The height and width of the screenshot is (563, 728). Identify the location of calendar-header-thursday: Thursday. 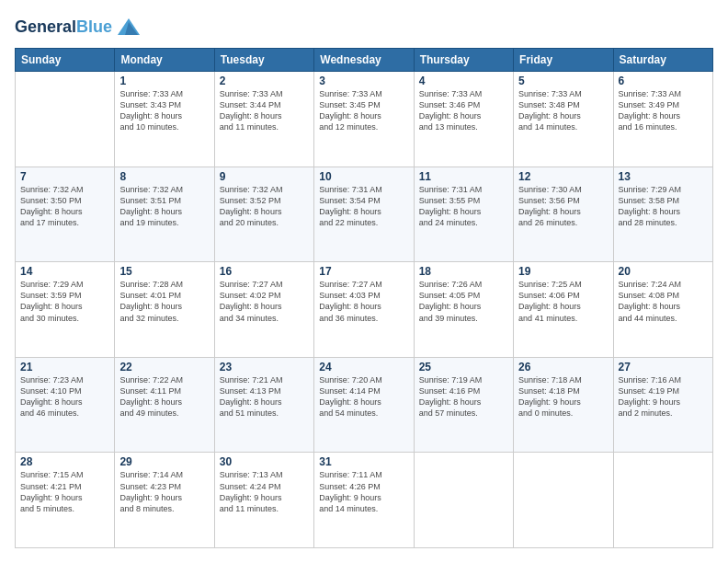
(463, 61).